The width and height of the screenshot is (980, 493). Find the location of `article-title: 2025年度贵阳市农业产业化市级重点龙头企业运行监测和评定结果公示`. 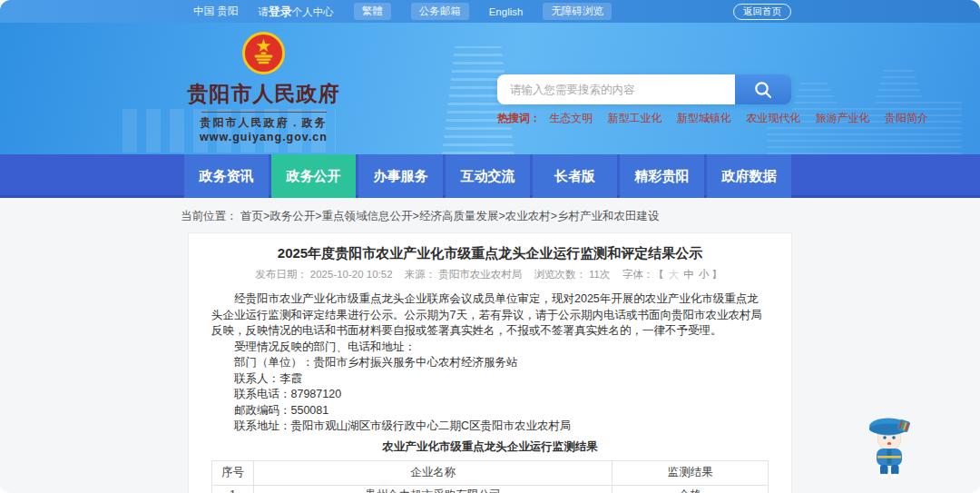

article-title: 2025年度贵阳市农业产业化市级重点龙头企业运行监测和评定结果公示 is located at coordinates (490, 253).